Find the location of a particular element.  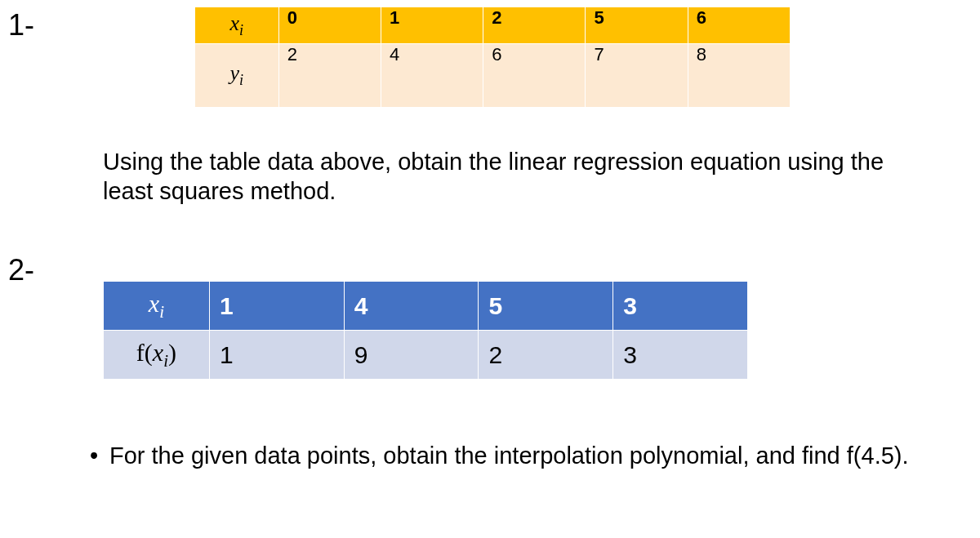

table-1: xi 0 1 2 5 6 yi 2 4 6 7 8 is located at coordinates (492, 57).